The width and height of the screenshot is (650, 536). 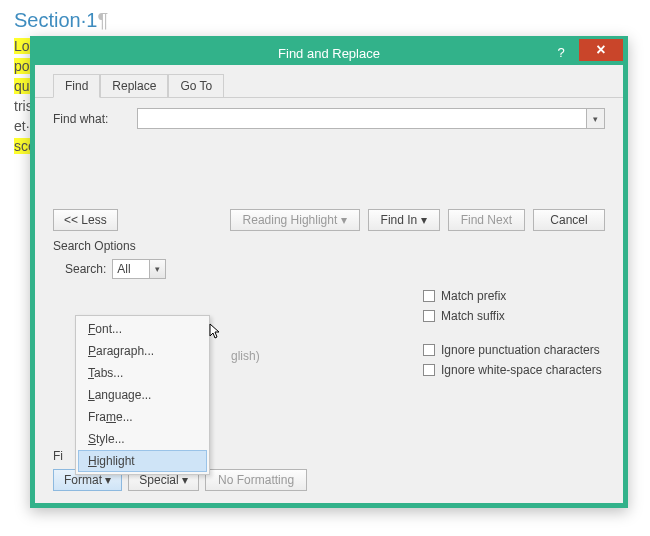 I want to click on less-button: << Less, so click(x=86, y=220).